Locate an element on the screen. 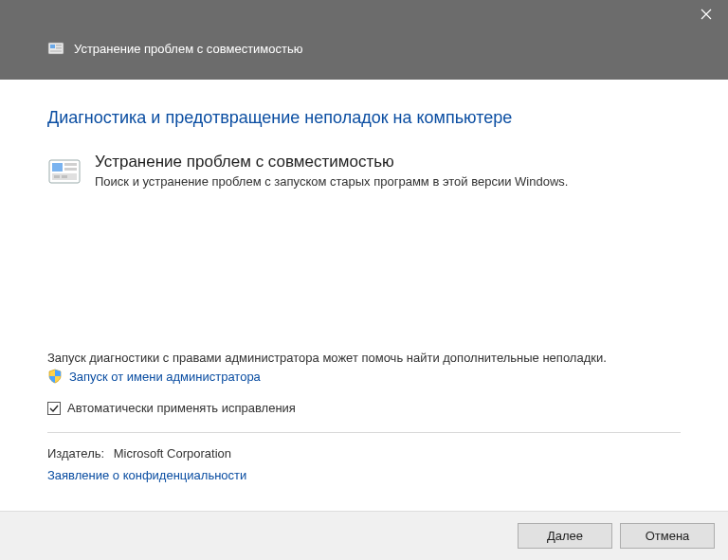  publisher-label: Издатель: is located at coordinates (76, 453).